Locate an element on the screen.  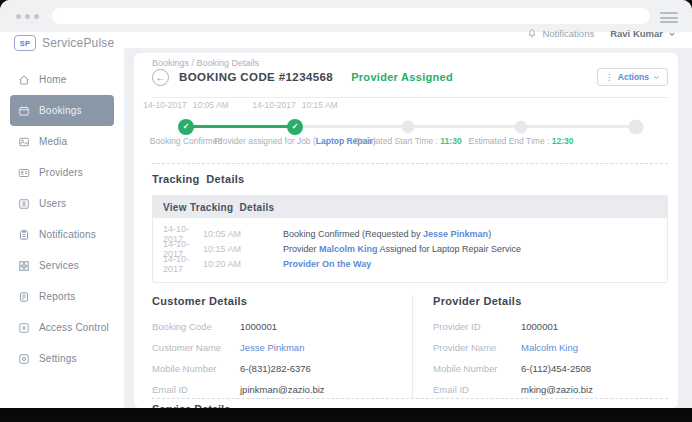
access-control-icon is located at coordinates (24, 328).